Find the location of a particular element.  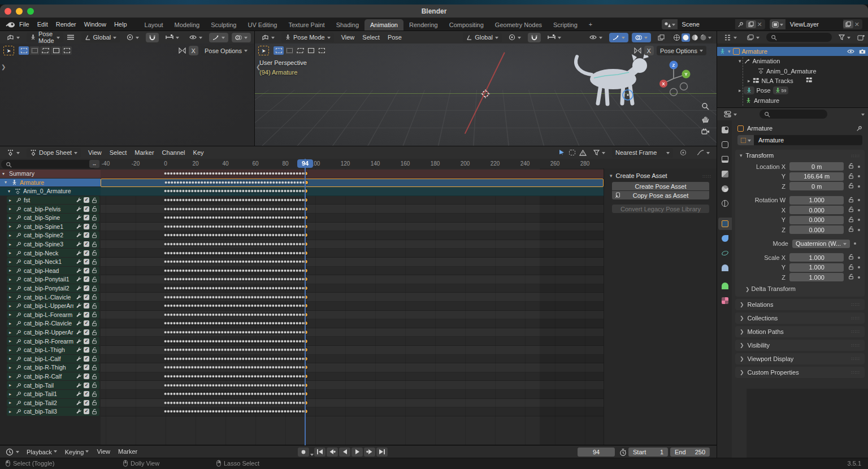

menu-top-edit: Edit is located at coordinates (43, 24).